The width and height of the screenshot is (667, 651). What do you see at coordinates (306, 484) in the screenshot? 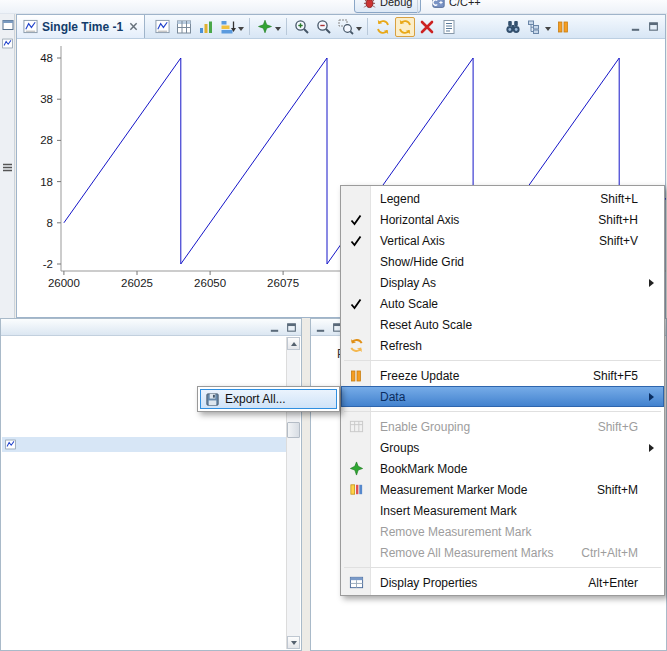
I see `panel-sash` at bounding box center [306, 484].